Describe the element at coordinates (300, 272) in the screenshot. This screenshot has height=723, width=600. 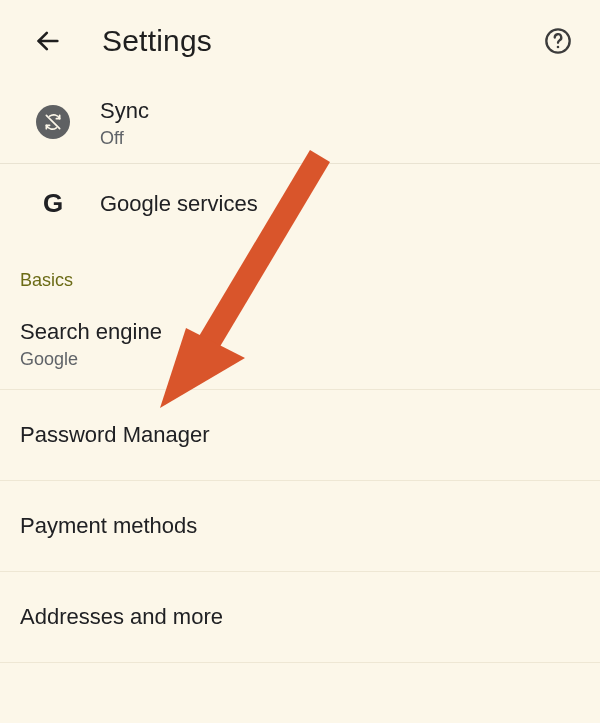
I see `section-label-basics: Basics` at that location.